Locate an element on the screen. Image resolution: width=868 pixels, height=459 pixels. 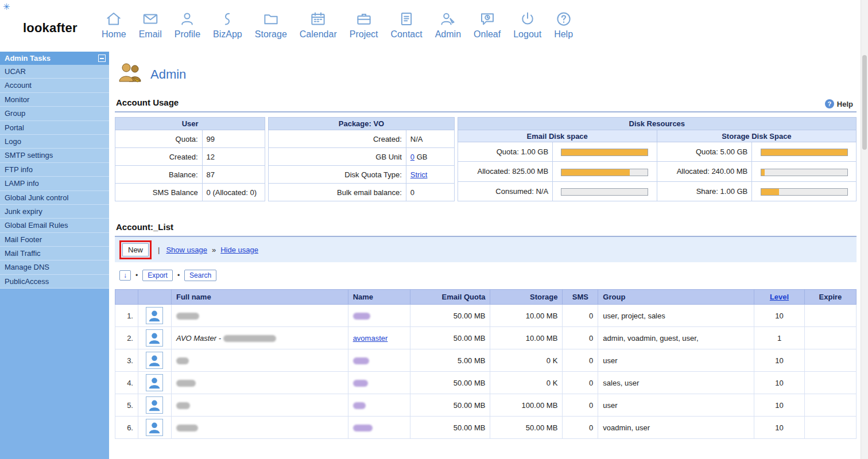
sidebar-item-junk-expiry: Junk expiry is located at coordinates (55, 212).